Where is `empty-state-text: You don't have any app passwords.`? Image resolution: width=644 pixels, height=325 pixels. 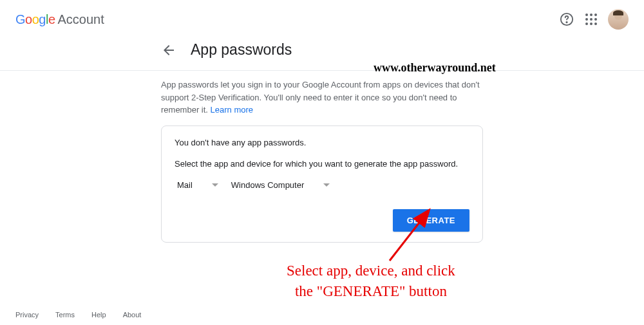
empty-state-text: You don't have any app passwords. is located at coordinates (322, 143).